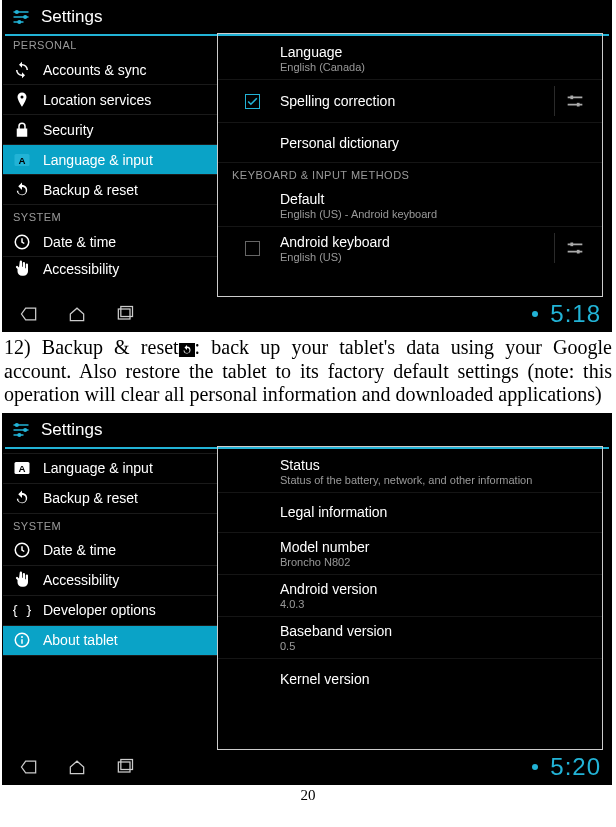 This screenshot has width=616, height=827. Describe the element at coordinates (437, 143) in the screenshot. I see `entry-title: Personal dictionary` at that location.